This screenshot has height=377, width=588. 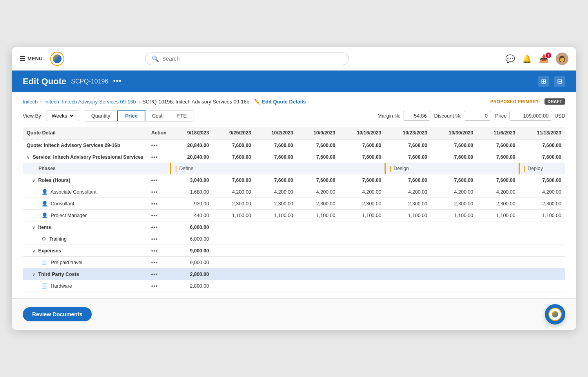 I want to click on search-bar: 🔍, so click(x=247, y=59).